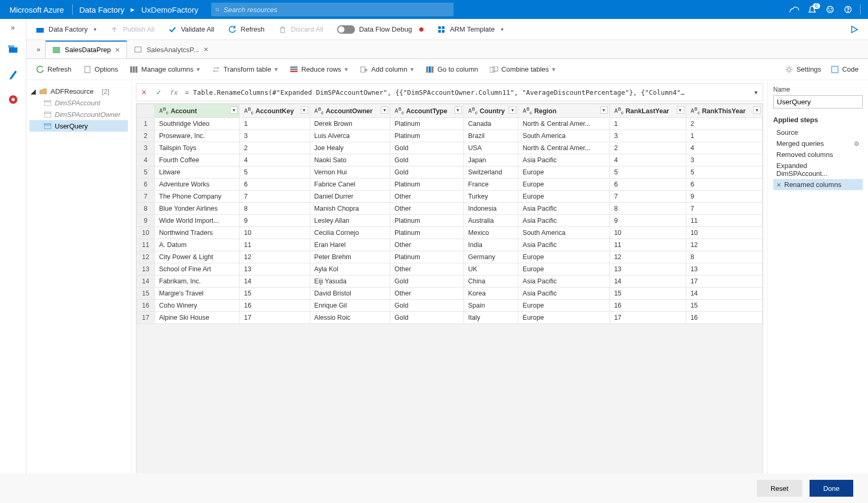 The height and width of the screenshot is (503, 868). What do you see at coordinates (146, 305) in the screenshot?
I see `row-number: 16` at bounding box center [146, 305].